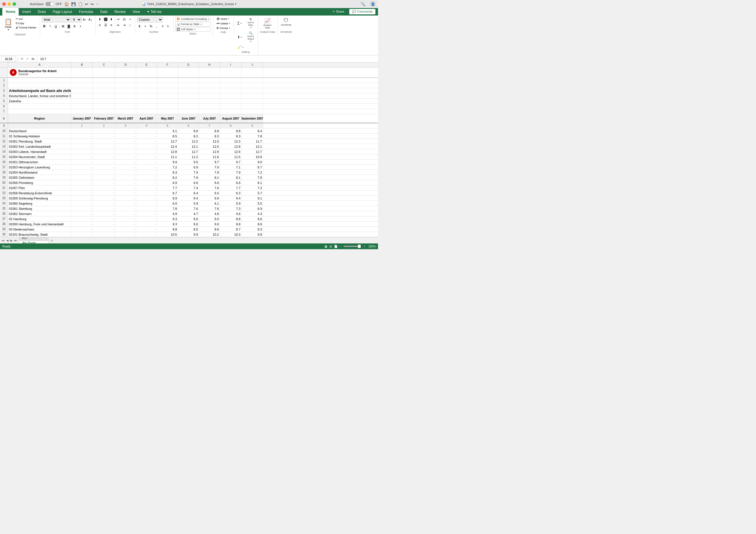 The height and width of the screenshot is (534, 756). What do you see at coordinates (231, 235) in the screenshot?
I see `cell-r30-w-col-i: 10.3` at bounding box center [231, 235].